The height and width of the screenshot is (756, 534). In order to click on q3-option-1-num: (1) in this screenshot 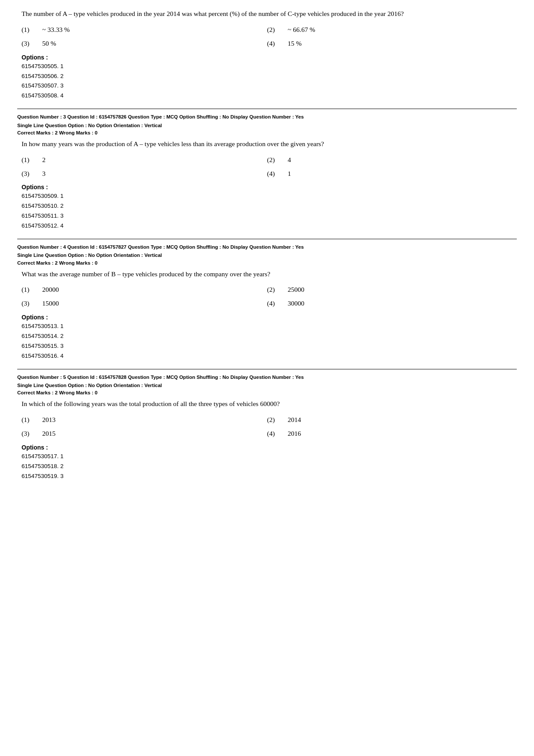, I will do `click(28, 160)`.